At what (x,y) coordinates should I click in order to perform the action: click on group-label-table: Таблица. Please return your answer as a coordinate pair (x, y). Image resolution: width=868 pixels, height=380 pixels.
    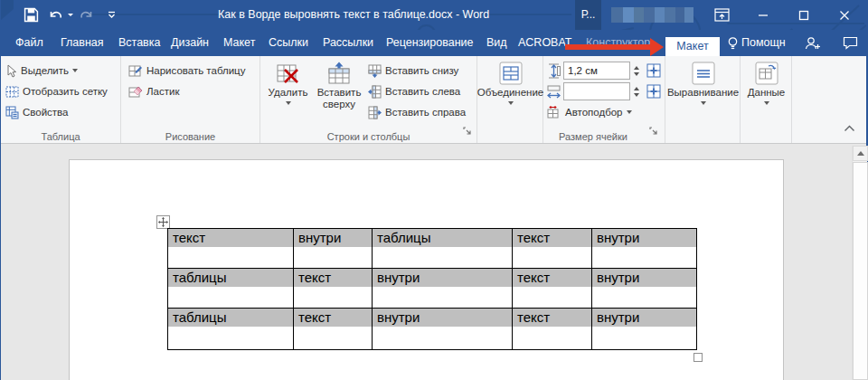
    Looking at the image, I should click on (61, 137).